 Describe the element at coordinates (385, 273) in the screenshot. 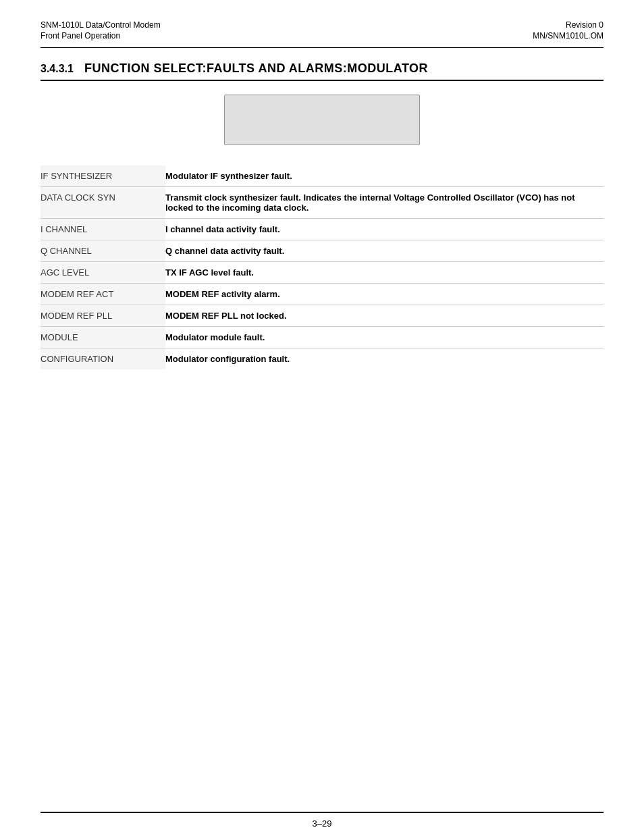

I see `fault-description: TX IF AGC level fault.` at that location.